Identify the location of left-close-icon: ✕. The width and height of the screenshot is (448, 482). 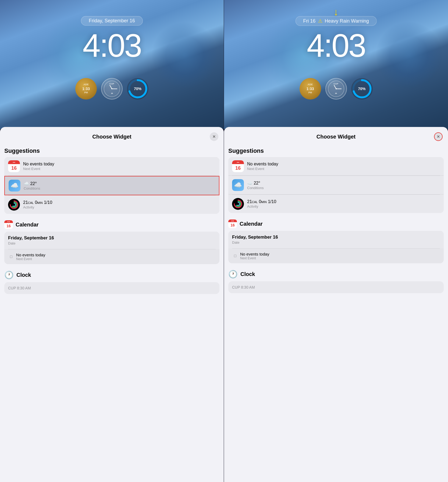
(214, 137).